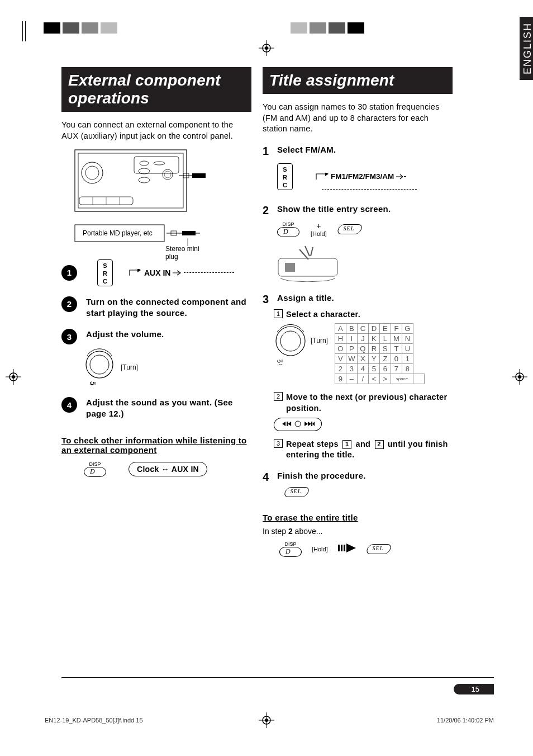 The width and height of the screenshot is (533, 756). Describe the element at coordinates (278, 396) in the screenshot. I see `sub-number-2: 2` at that location.